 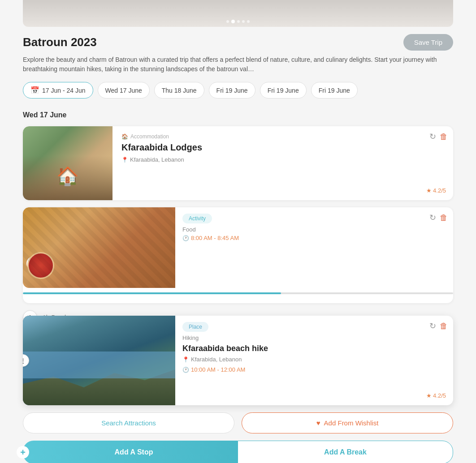 What do you see at coordinates (186, 238) in the screenshot?
I see `clock-icon: 🕐` at bounding box center [186, 238].